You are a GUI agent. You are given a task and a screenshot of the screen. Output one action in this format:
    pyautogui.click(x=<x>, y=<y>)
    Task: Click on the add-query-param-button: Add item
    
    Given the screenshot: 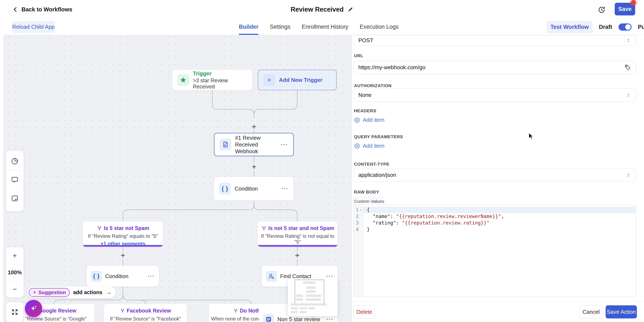 What is the action you would take?
    pyautogui.click(x=369, y=146)
    